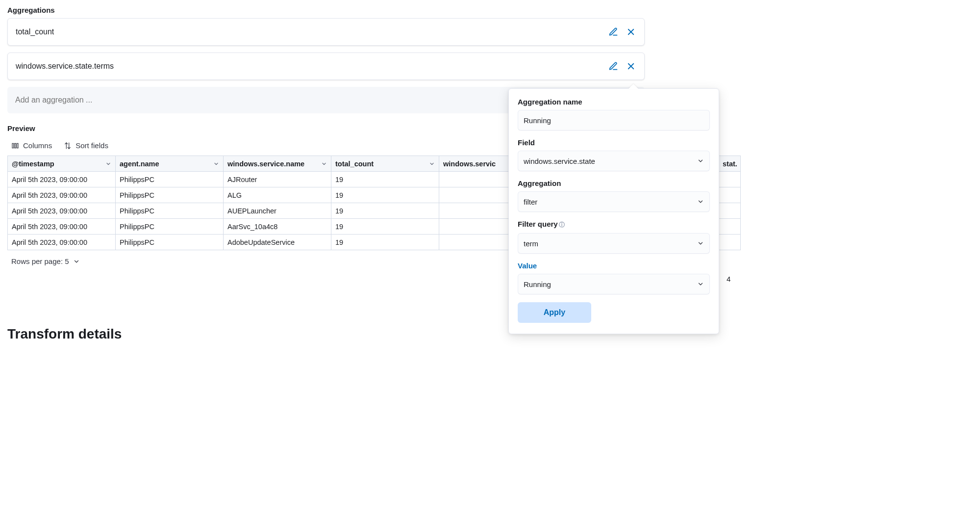 The width and height of the screenshot is (980, 524). Describe the element at coordinates (86, 145) in the screenshot. I see `sort-fields-button: Sort fields` at that location.